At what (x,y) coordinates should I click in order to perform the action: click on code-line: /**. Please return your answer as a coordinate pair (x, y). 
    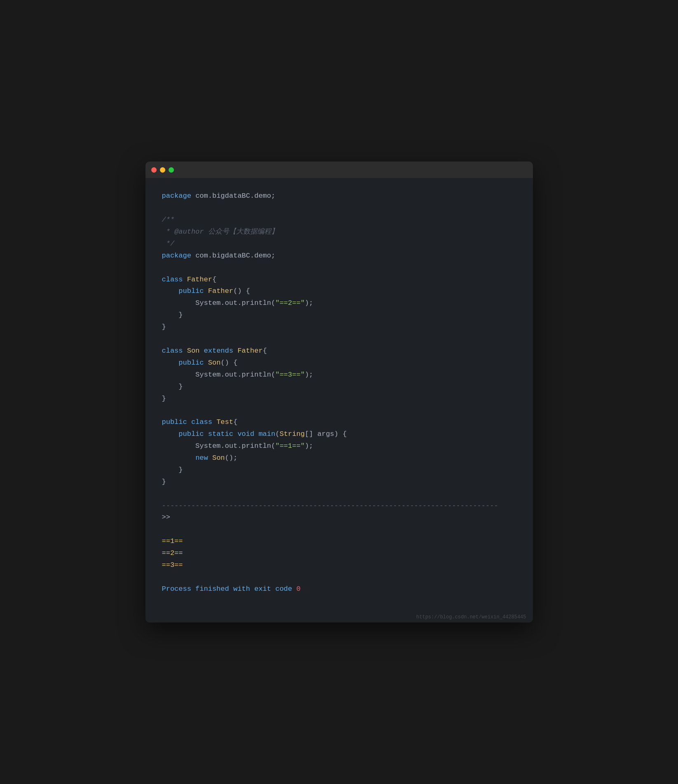
    Looking at the image, I should click on (339, 220).